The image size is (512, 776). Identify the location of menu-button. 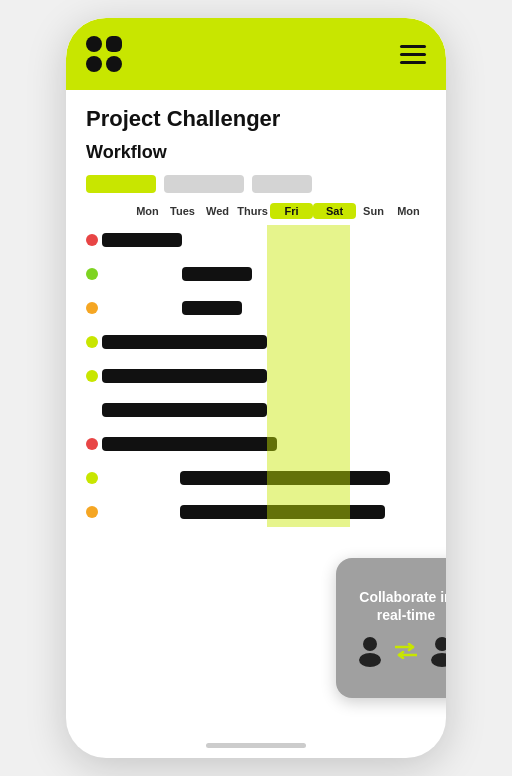
(413, 54).